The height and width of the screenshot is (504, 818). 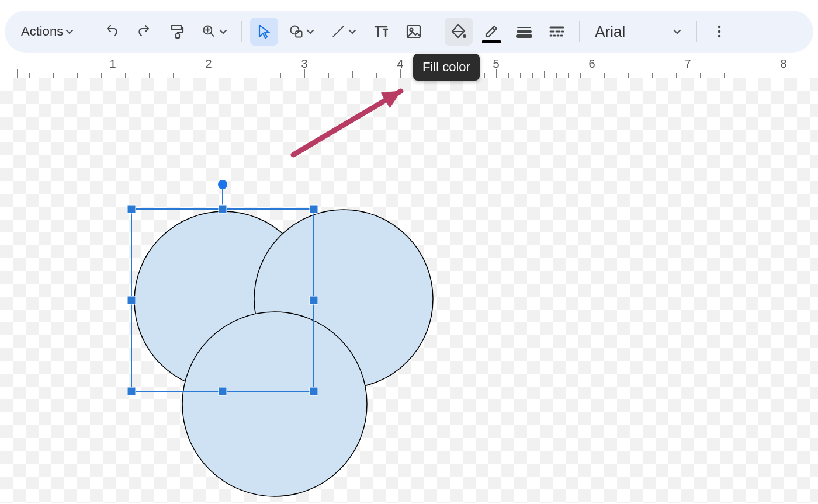 What do you see at coordinates (144, 32) in the screenshot?
I see `redo-icon` at bounding box center [144, 32].